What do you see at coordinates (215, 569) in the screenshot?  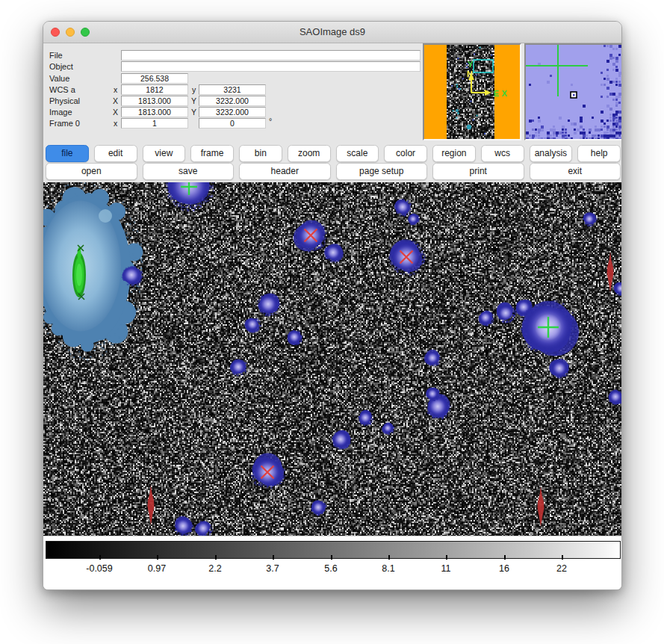 I see `colorbar-tick-label: 2.2` at bounding box center [215, 569].